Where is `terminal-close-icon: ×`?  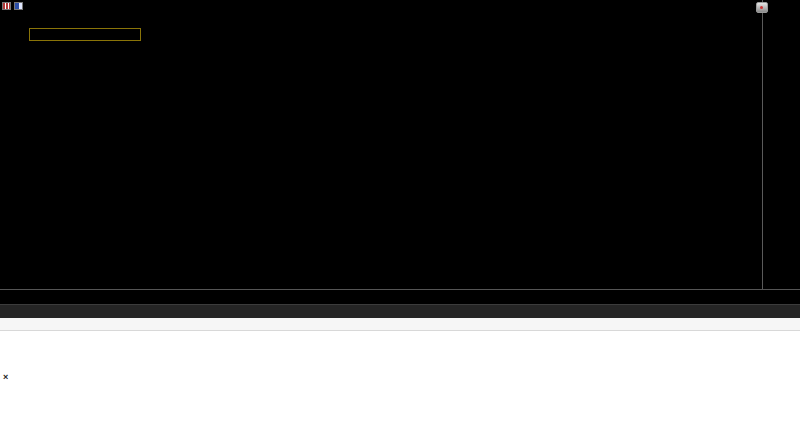 terminal-close-icon: × is located at coordinates (6, 376).